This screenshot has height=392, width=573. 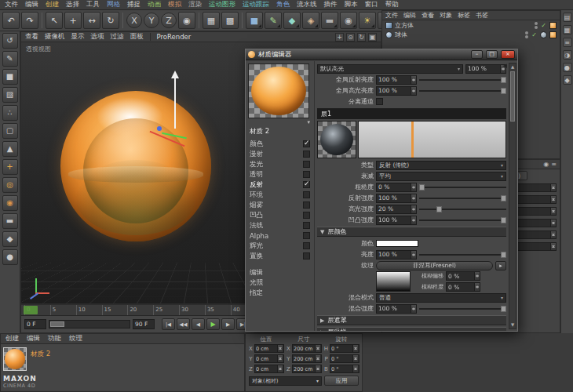 I want to click on make-editable-icon: ✎, so click(x=10, y=59).